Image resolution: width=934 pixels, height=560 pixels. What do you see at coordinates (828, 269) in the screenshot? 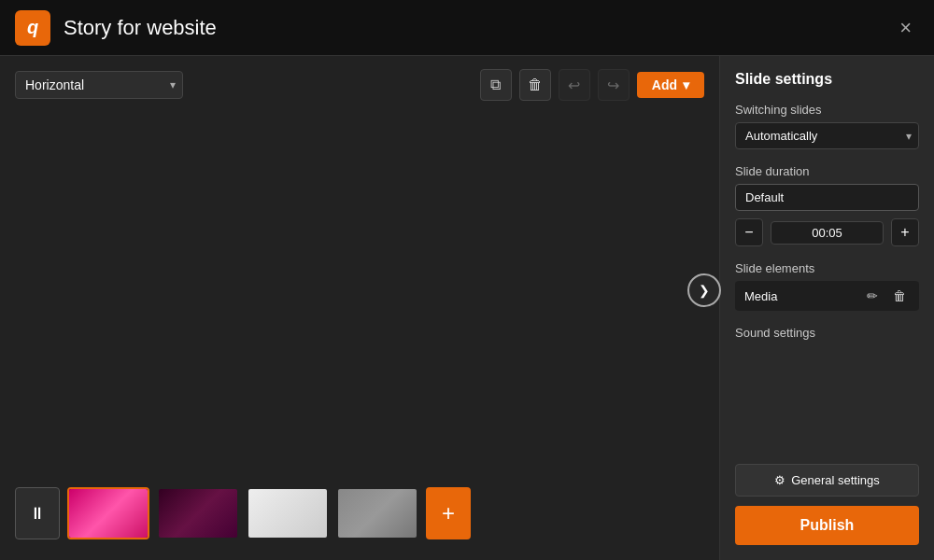
I see `elements-label: Slide elements` at bounding box center [828, 269].